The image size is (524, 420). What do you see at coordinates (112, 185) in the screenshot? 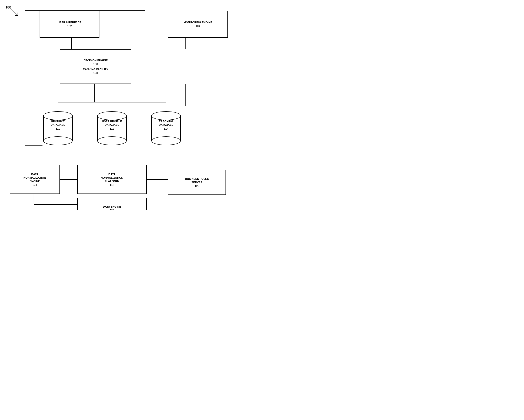
I see `data-normalization-platform-number: 118` at bounding box center [112, 185].